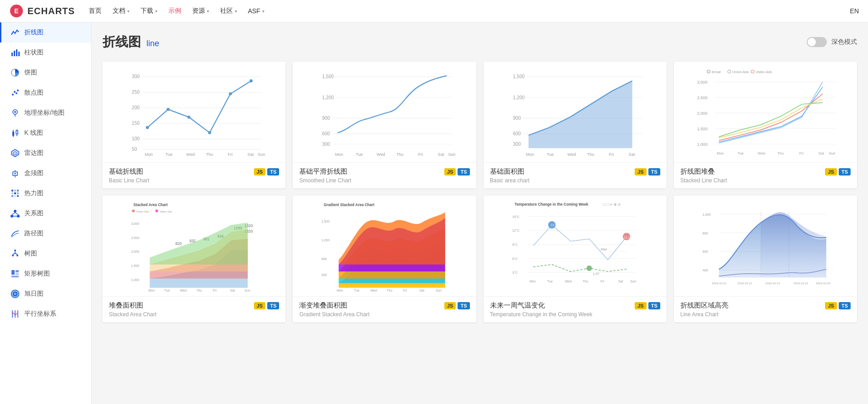  Describe the element at coordinates (46, 213) in the screenshot. I see `sidebar: 折线图 柱状图 饼图 散点图 地理坐标/地图` at that location.